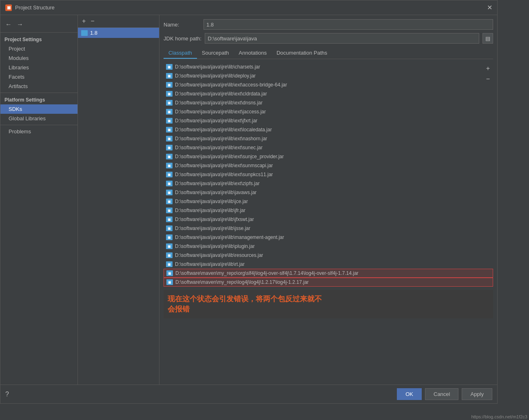 This screenshot has width=529, height=420. What do you see at coordinates (249, 394) in the screenshot?
I see `bottom-bar: ? OK Cancel Apply` at bounding box center [249, 394].